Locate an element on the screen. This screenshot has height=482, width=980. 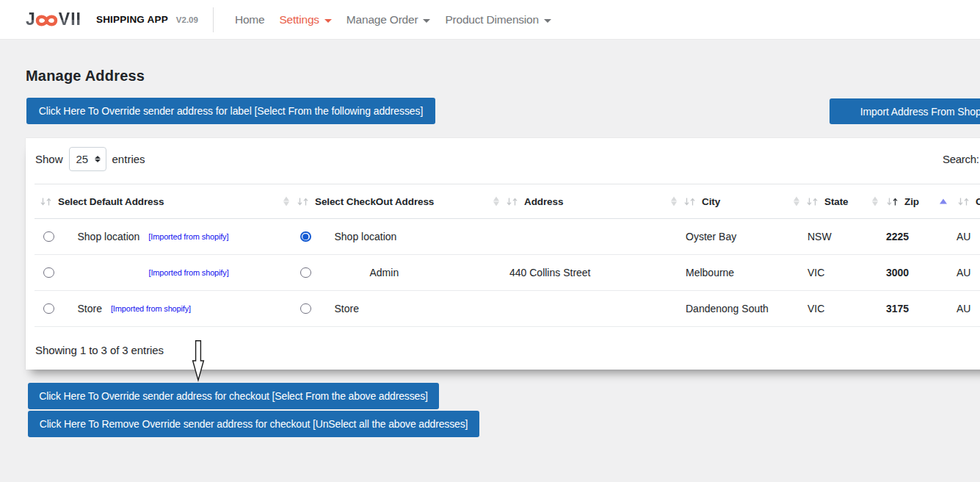
zip-cell: 2225 is located at coordinates (917, 237).